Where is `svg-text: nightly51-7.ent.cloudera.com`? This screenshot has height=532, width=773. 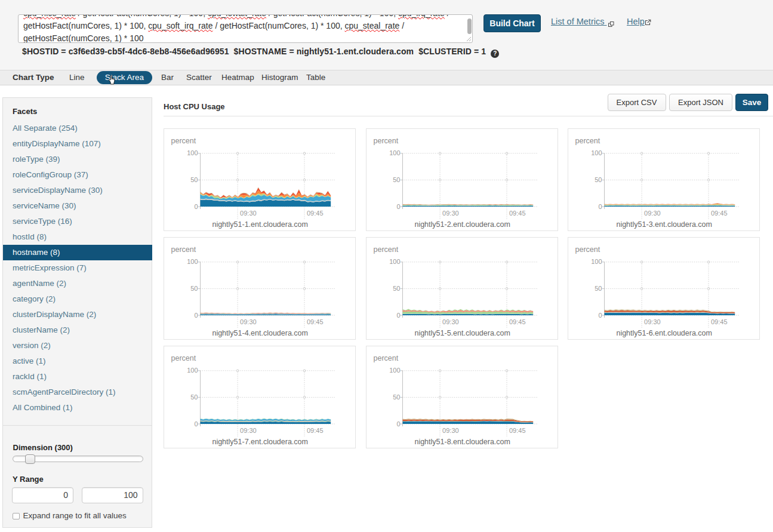
svg-text: nightly51-7.ent.cloudera.com is located at coordinates (260, 442).